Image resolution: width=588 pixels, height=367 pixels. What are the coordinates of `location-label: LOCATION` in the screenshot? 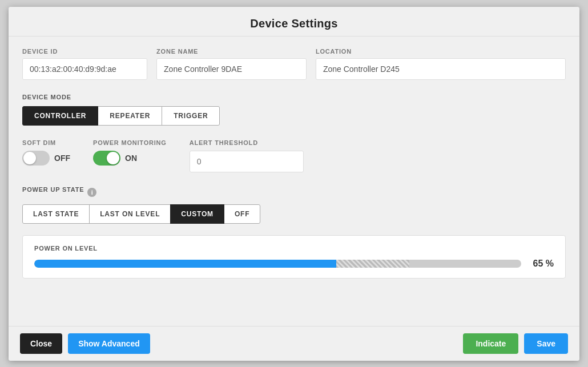 It's located at (441, 51).